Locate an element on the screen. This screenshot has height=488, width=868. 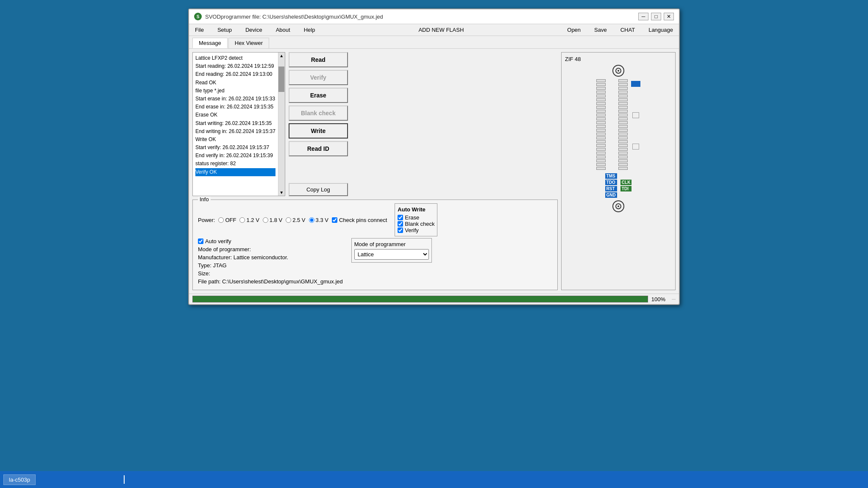
power-25v-option: 2.5 V is located at coordinates (295, 220).